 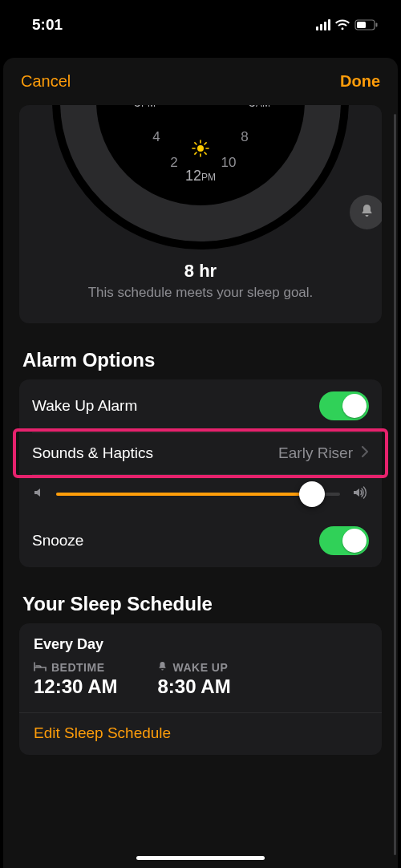 I want to click on clock-label-12pm: 12PM, so click(x=200, y=176).